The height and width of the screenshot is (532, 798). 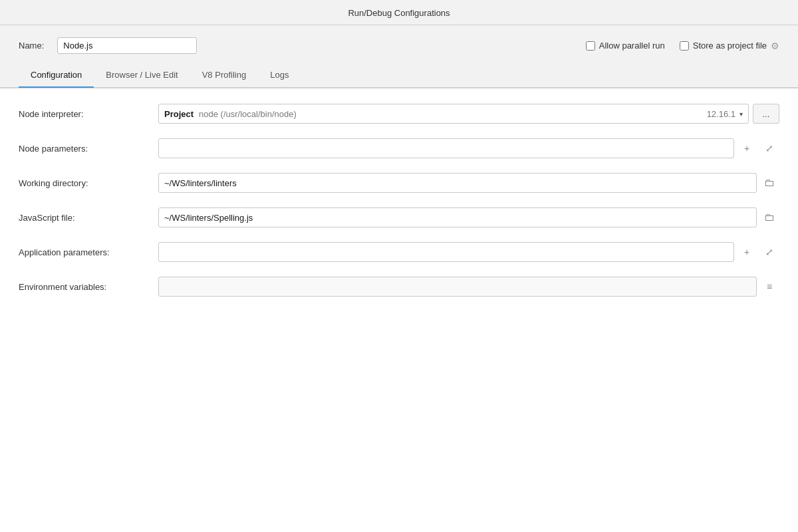 What do you see at coordinates (88, 287) in the screenshot?
I see `environment-variables-label: Environment variables:` at bounding box center [88, 287].